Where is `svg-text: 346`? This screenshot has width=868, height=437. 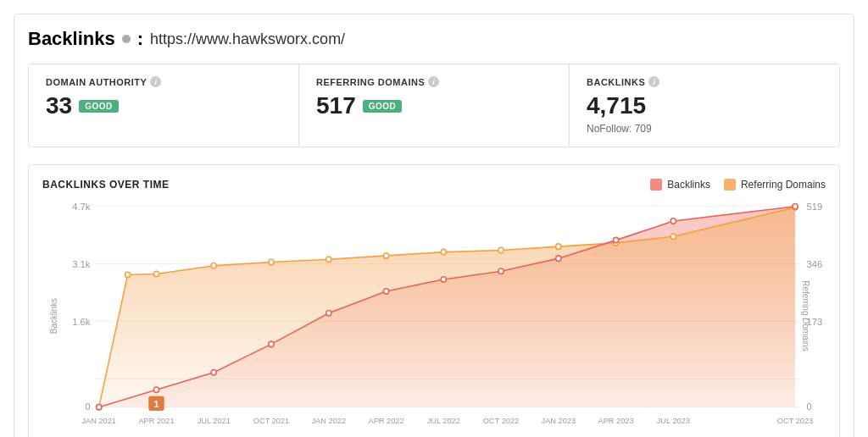 svg-text: 346 is located at coordinates (814, 264).